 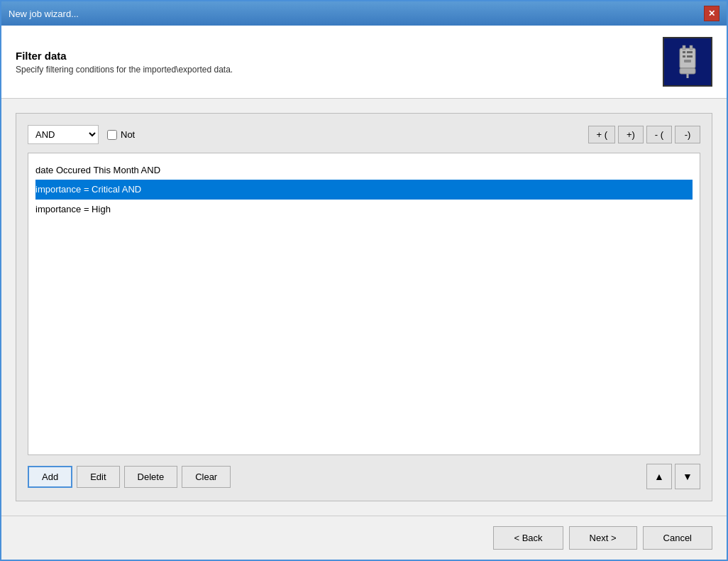 I want to click on header-icon, so click(x=688, y=62).